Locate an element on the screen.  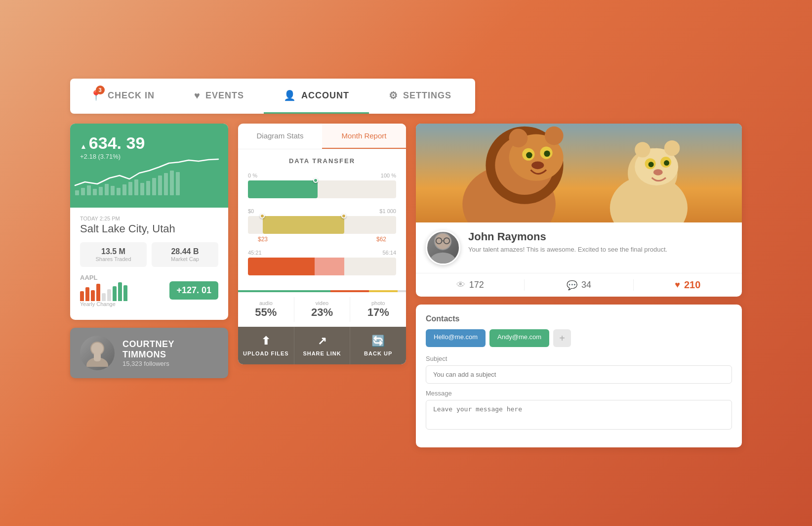
stat-video-label: video is located at coordinates (322, 303).